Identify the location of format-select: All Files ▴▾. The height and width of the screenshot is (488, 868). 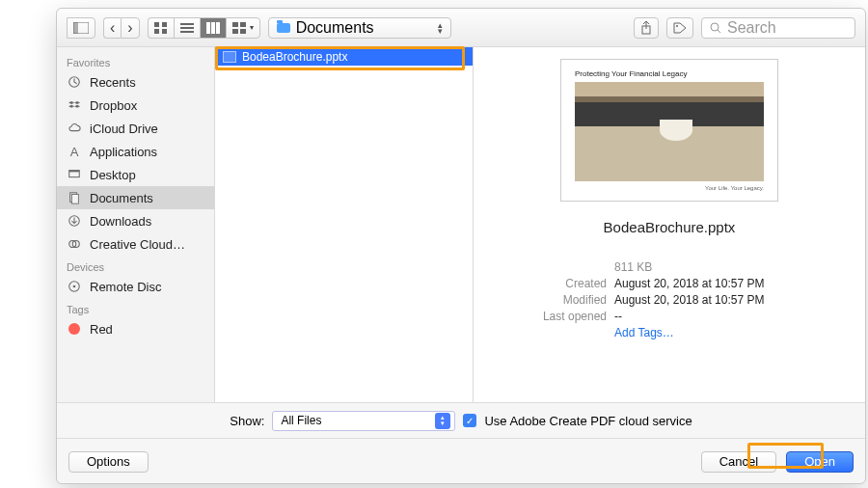
(364, 420).